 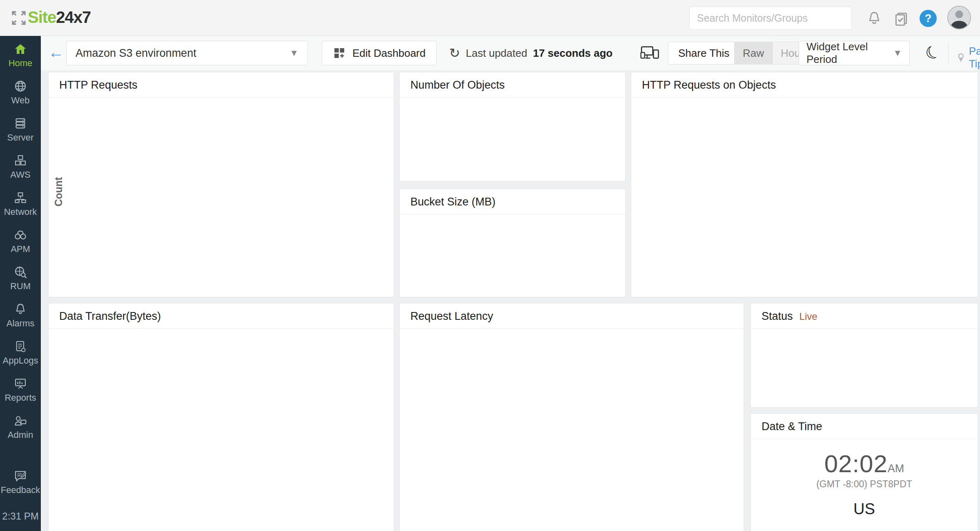 What do you see at coordinates (959, 18) in the screenshot?
I see `user-avatar` at bounding box center [959, 18].